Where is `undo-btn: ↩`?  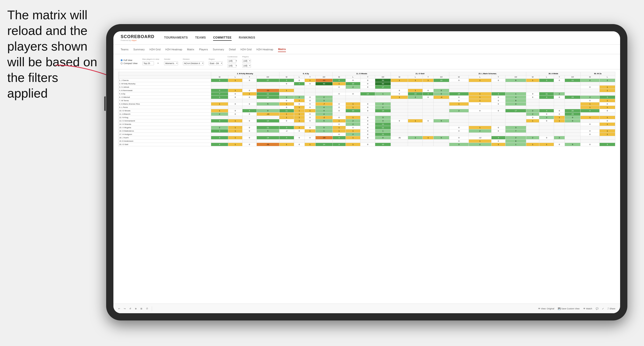
undo-btn: ↩ is located at coordinates (119, 309).